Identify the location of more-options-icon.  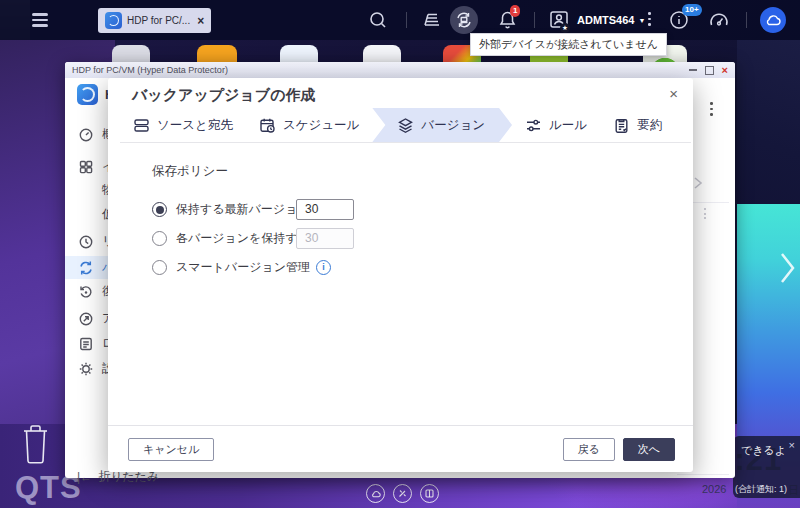
(650, 20).